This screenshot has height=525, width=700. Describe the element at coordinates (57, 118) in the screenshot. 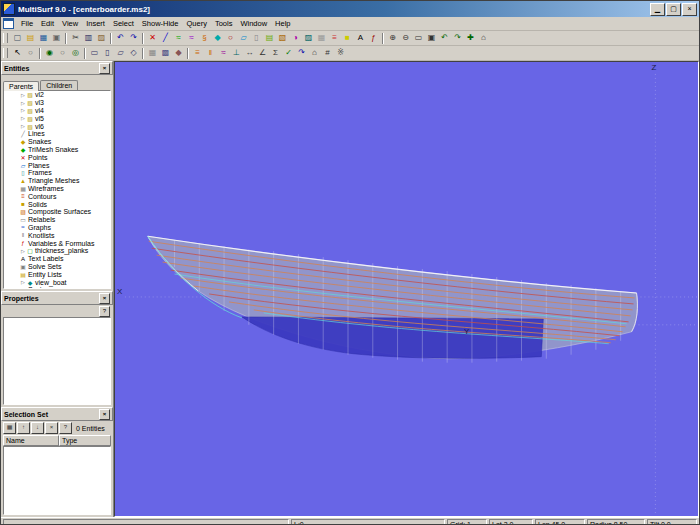

I see `tree-item-vl5: ▷▧vl5` at that location.